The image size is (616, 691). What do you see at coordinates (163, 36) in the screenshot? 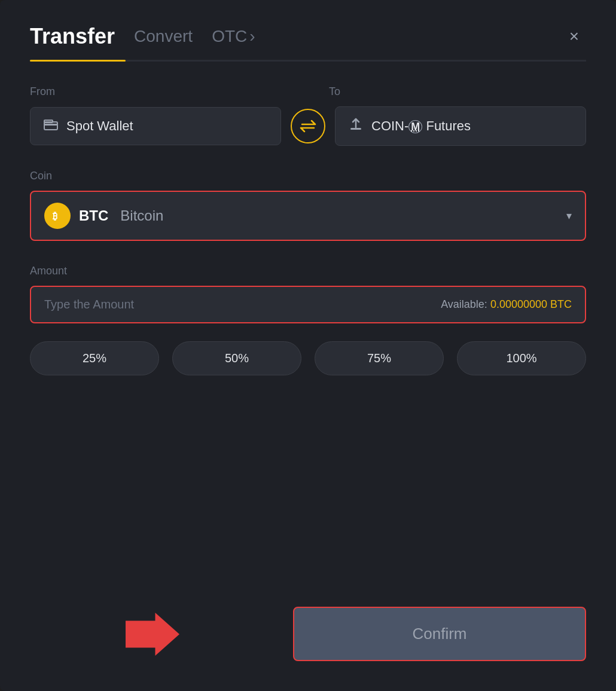
I see `tab-convert: Convert` at bounding box center [163, 36].